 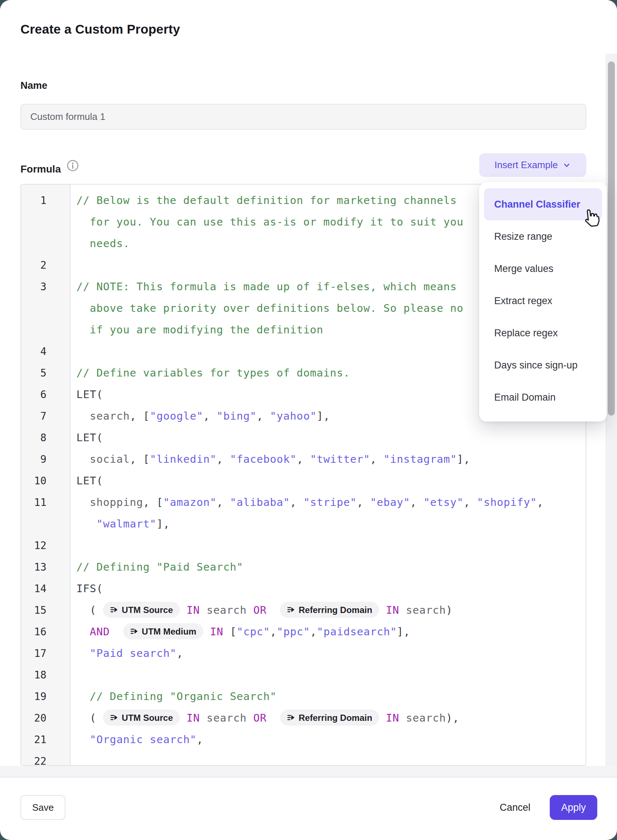 What do you see at coordinates (40, 169) in the screenshot?
I see `formula-label: Formula` at bounding box center [40, 169].